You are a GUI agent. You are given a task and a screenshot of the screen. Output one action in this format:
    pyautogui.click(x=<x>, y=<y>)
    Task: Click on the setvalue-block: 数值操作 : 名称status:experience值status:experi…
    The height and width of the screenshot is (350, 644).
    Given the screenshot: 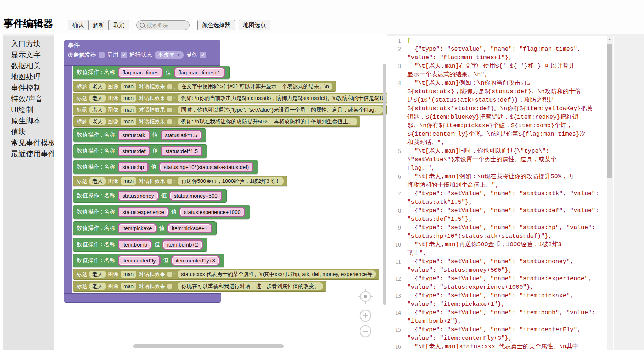 What is the action you would take?
    pyautogui.click(x=162, y=212)
    